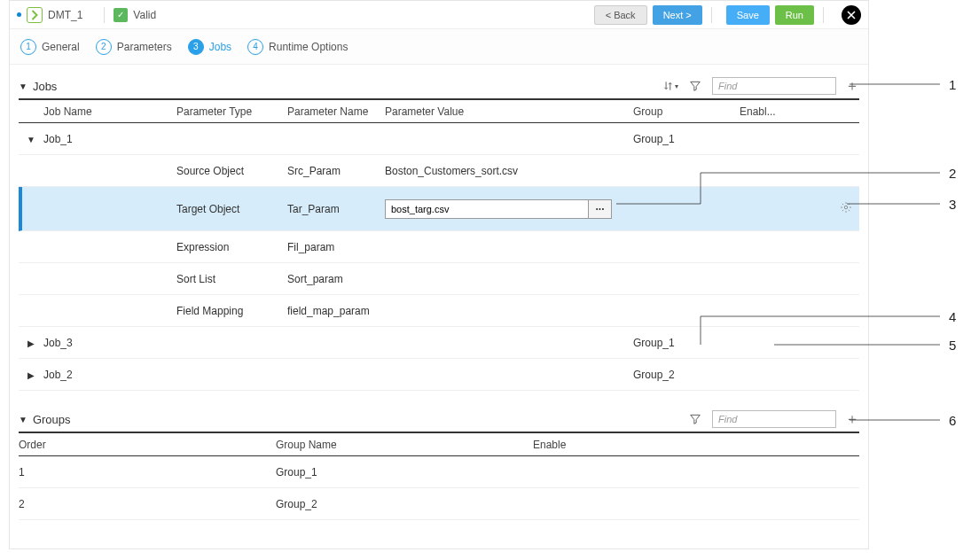  What do you see at coordinates (145, 15) in the screenshot?
I see `valid-label: Valid` at bounding box center [145, 15].